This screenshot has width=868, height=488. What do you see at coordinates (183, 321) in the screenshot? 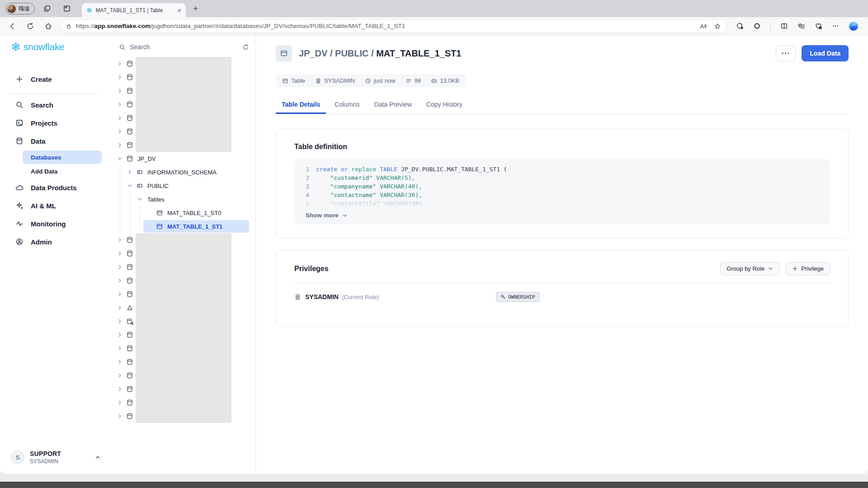
I see `tree-row-shared-database` at bounding box center [183, 321].